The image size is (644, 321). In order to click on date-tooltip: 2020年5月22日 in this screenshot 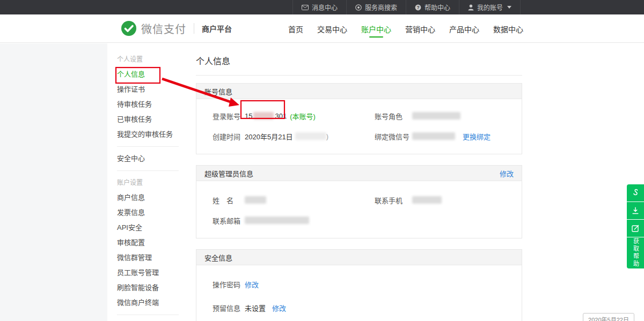, I will do `click(609, 317)`.